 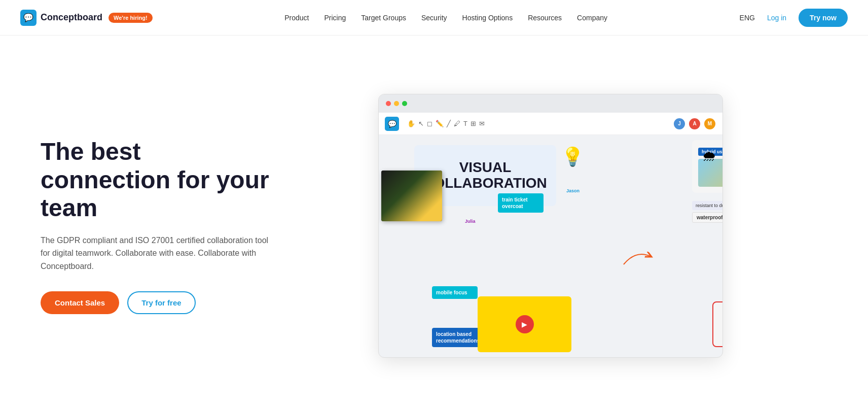 What do you see at coordinates (434, 18) in the screenshot?
I see `nav-link-security: Security` at bounding box center [434, 18].